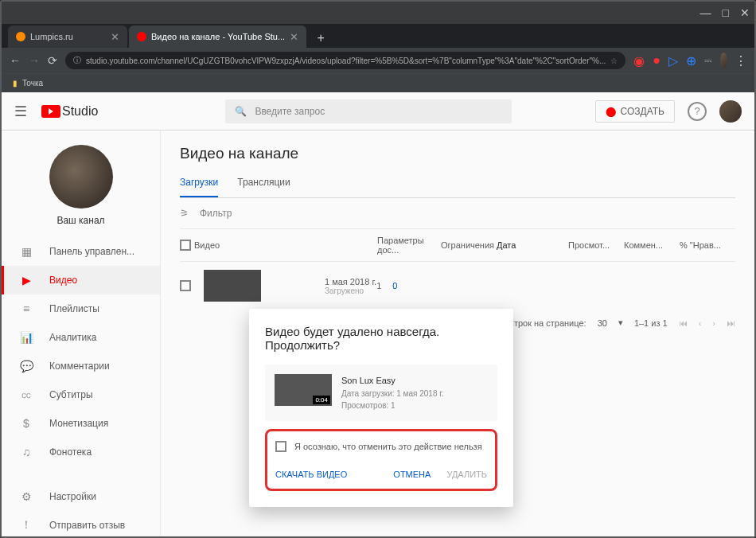  Describe the element at coordinates (412, 474) in the screenshot. I see `cancel-button: ОТМЕНА` at that location.